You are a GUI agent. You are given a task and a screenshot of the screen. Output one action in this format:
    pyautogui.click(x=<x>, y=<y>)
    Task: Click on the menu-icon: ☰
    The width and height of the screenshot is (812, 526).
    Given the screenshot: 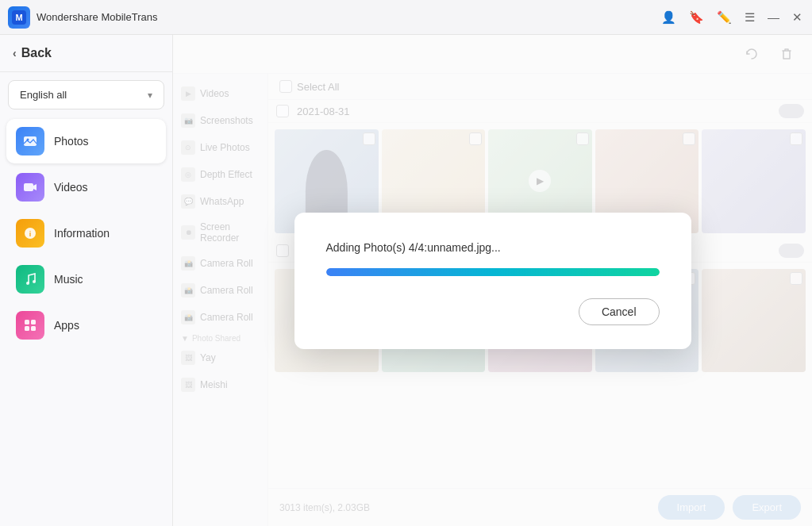 What is the action you would take?
    pyautogui.click(x=749, y=17)
    